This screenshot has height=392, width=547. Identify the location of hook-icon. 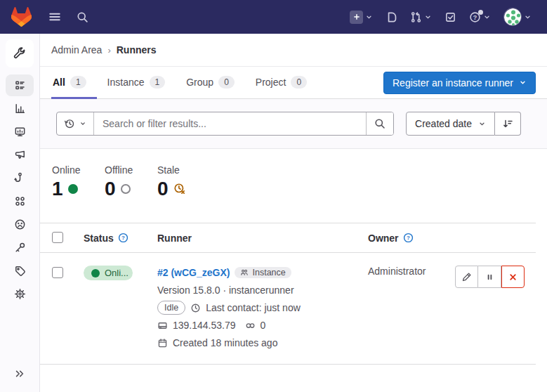
(20, 178).